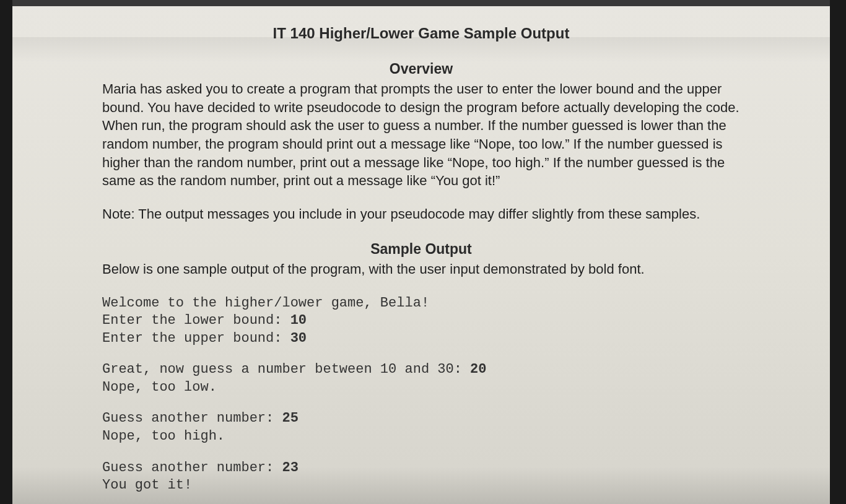 The height and width of the screenshot is (504, 846). What do you see at coordinates (421, 388) in the screenshot?
I see `output-line: Nope, too low.` at bounding box center [421, 388].